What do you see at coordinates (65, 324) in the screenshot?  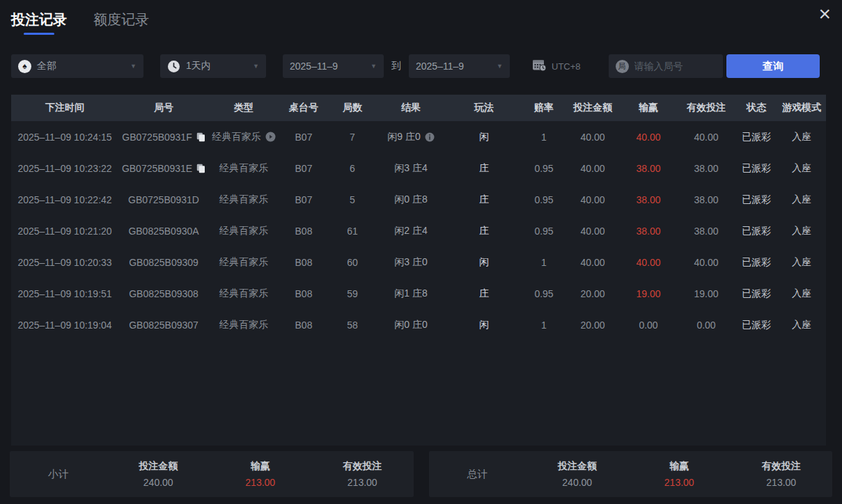 I see `cell-time: 2025–11–09 10:19:04` at bounding box center [65, 324].